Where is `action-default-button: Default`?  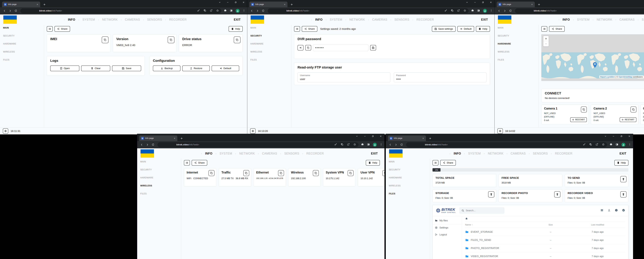 action-default-button: Default is located at coordinates (466, 29).